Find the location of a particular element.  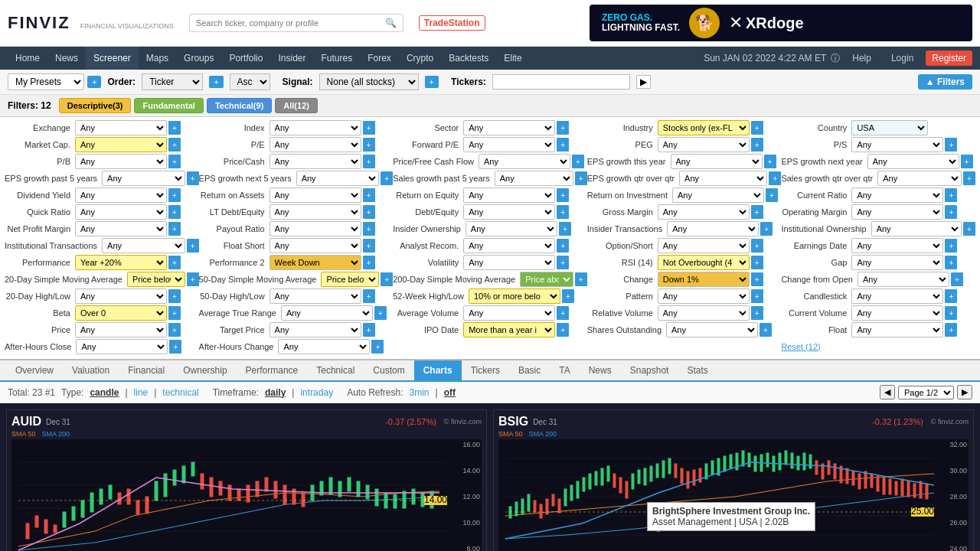

filter-add-btn-12-3: + is located at coordinates (766, 330).